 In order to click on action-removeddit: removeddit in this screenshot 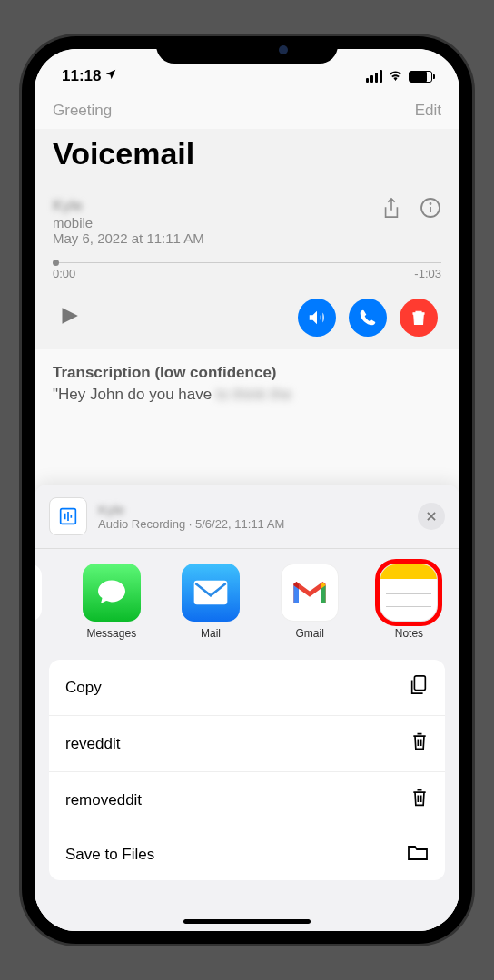, I will do `click(247, 800)`.